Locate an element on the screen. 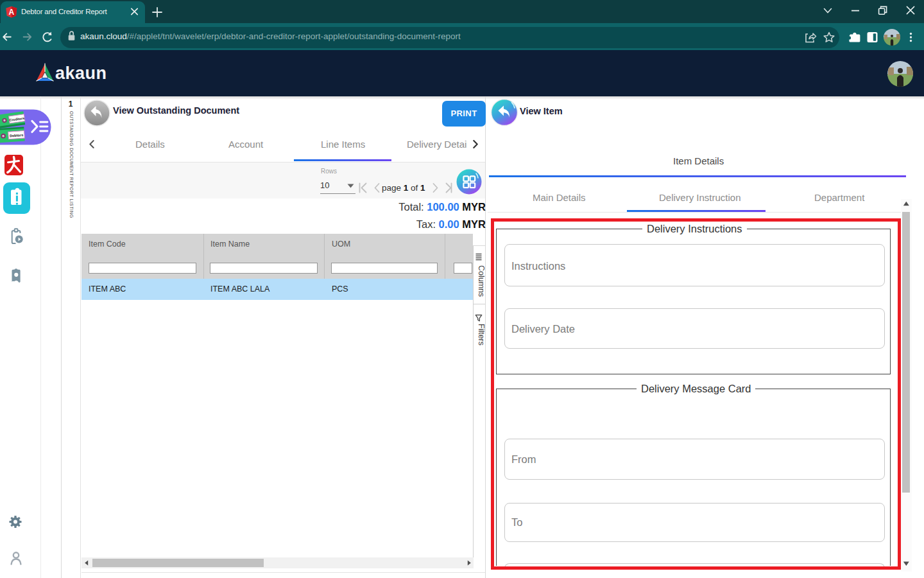  svg-text: A is located at coordinates (12, 12).